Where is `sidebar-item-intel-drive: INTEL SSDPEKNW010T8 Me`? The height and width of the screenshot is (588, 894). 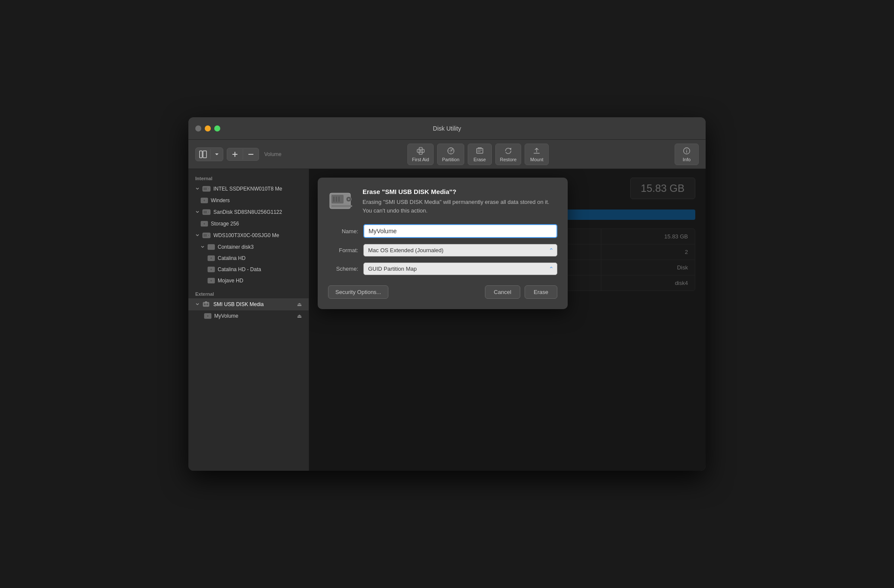 sidebar-item-intel-drive: INTEL SSDPEKNW010T8 Me is located at coordinates (248, 189).